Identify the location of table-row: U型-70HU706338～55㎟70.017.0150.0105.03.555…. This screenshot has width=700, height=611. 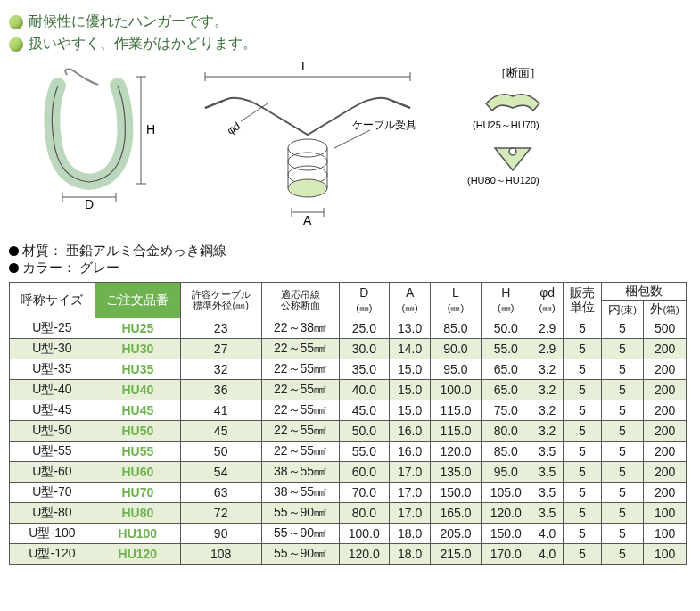
(348, 492).